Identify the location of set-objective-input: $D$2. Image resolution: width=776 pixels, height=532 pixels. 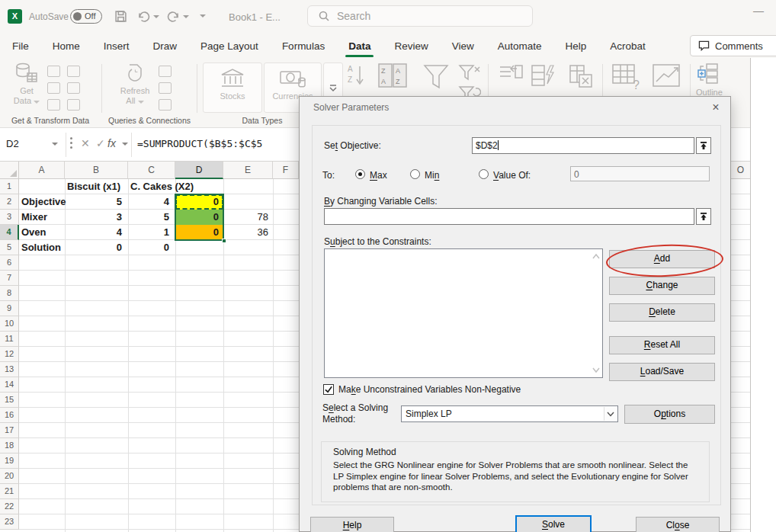
(583, 146).